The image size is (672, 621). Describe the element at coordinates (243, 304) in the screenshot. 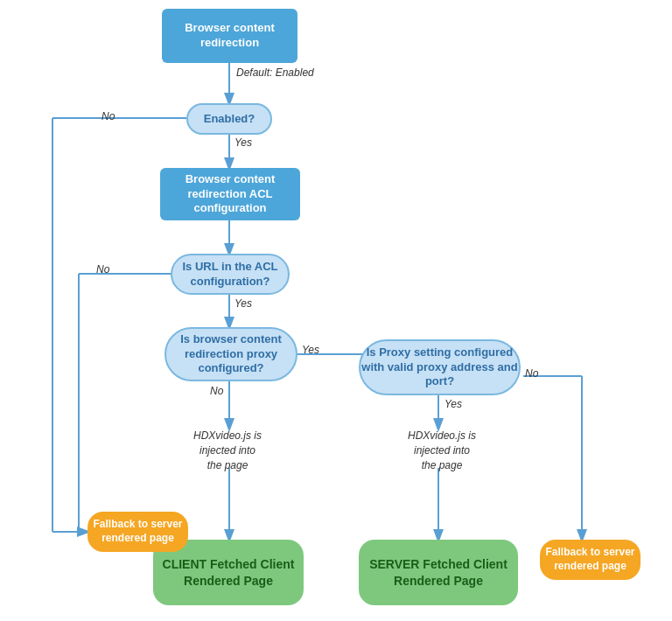

I see `url-acl-yes-label: Yes` at that location.